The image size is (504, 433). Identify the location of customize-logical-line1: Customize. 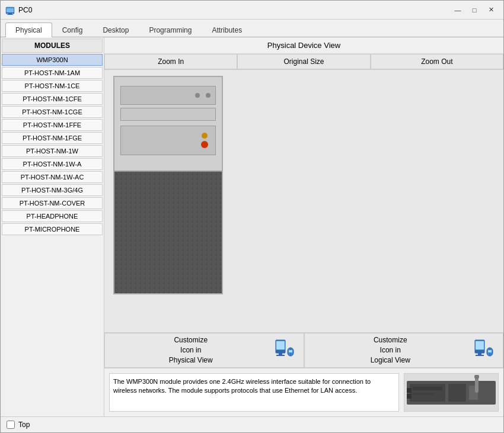
(391, 340).